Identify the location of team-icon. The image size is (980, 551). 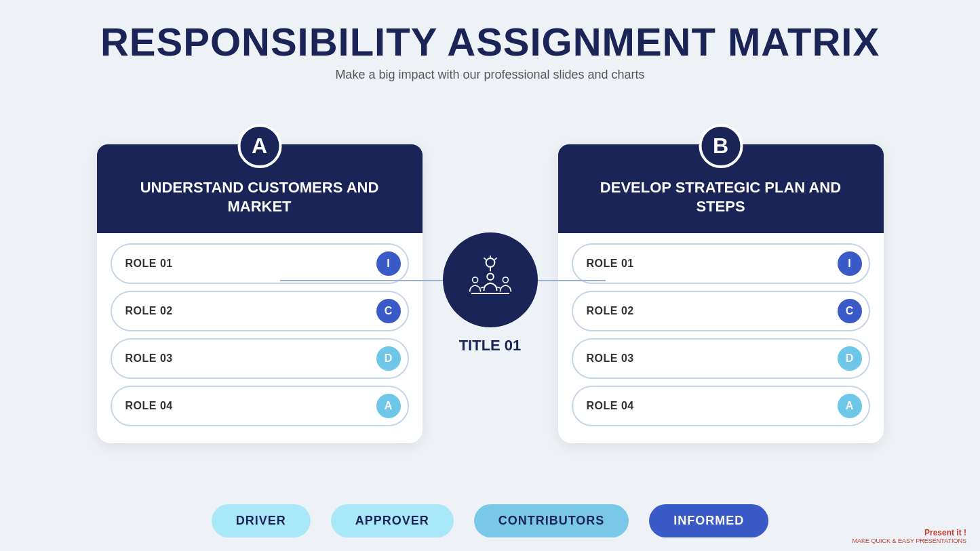
(490, 280).